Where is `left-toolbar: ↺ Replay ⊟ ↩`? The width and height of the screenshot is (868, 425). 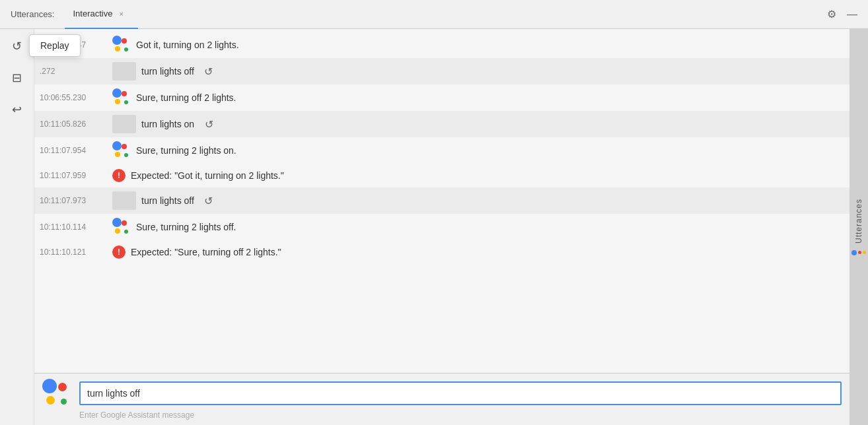
left-toolbar: ↺ Replay ⊟ ↩ is located at coordinates (17, 227).